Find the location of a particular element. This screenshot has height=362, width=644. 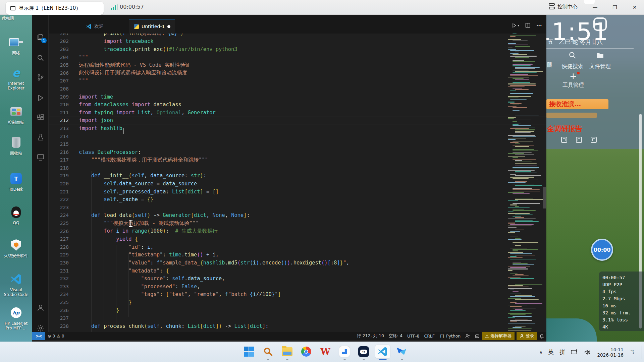

code-line-236: 236 } is located at coordinates (298, 310).